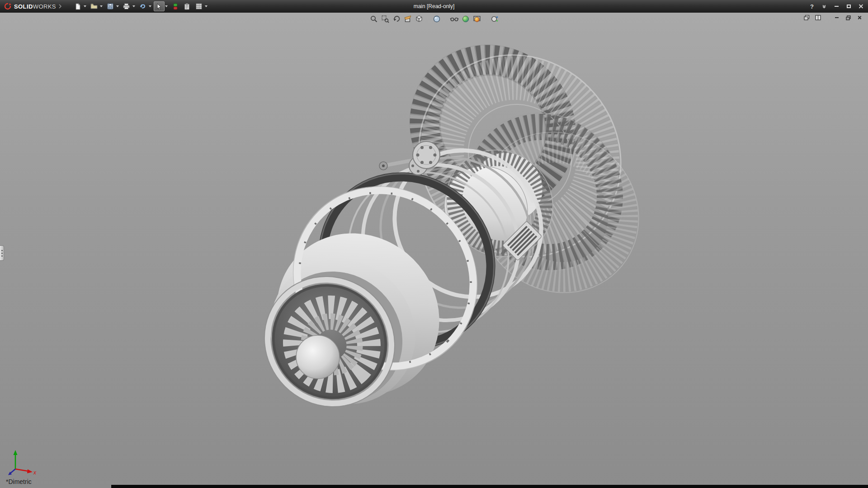 This screenshot has height=488, width=868. I want to click on hide-show-items-button, so click(454, 19).